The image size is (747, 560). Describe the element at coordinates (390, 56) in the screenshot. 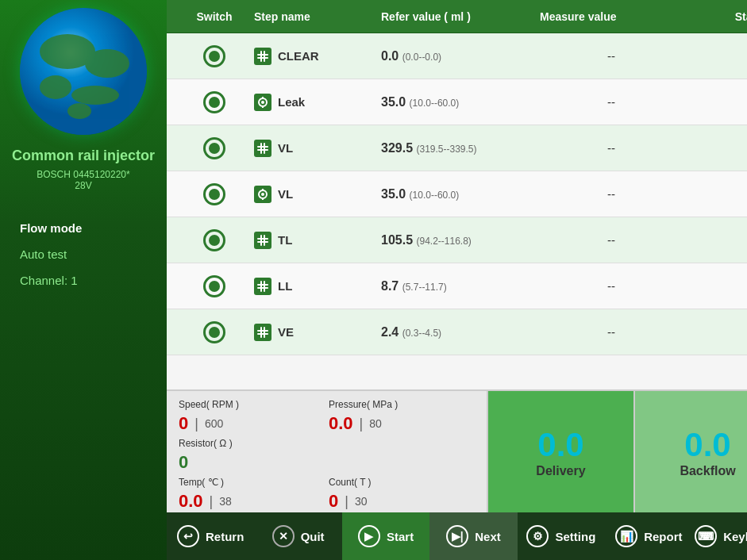

I see `step-refer-main-1: 0.0` at that location.